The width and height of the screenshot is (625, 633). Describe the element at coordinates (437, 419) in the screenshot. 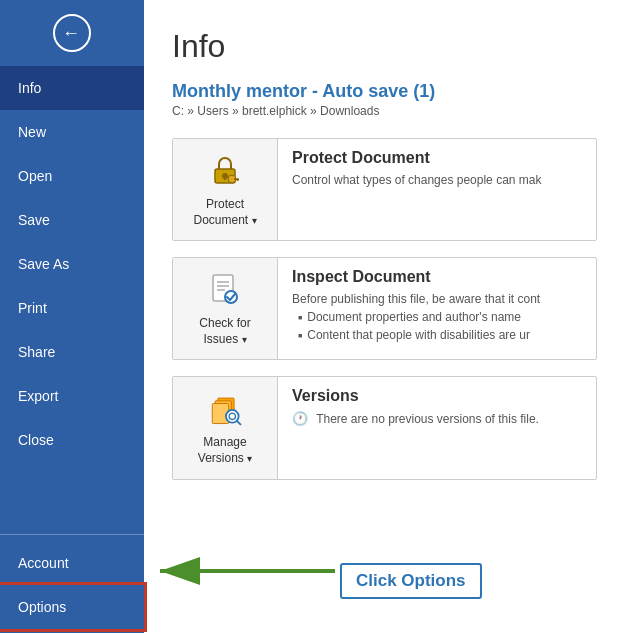

I see `versions-desc: 🕐 There are no previous versions of this…` at that location.